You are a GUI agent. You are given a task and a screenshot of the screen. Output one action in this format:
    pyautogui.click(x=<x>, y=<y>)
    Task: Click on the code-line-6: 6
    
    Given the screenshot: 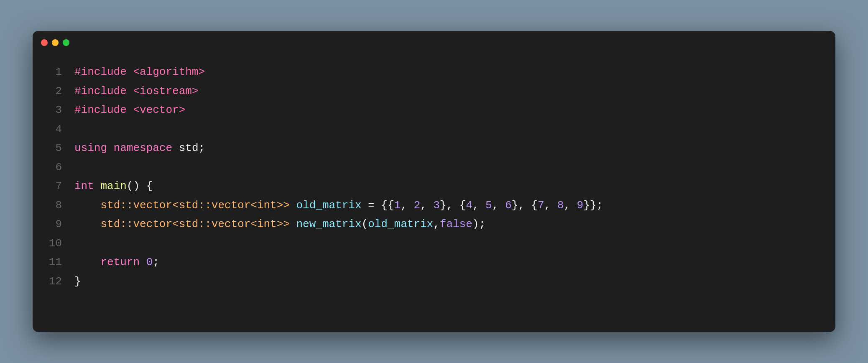 What is the action you would take?
    pyautogui.click(x=434, y=168)
    